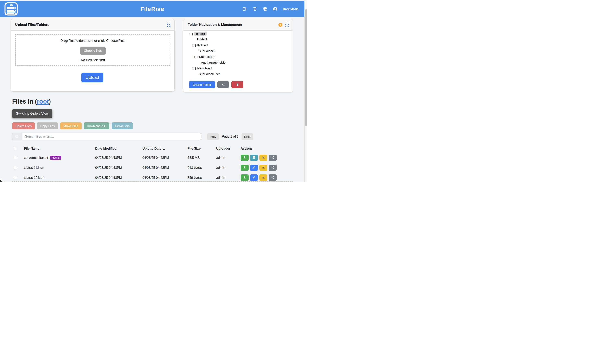 Image resolution: width=615 pixels, height=364 pixels. What do you see at coordinates (216, 85) in the screenshot?
I see `folder-actions: Create Folder` at bounding box center [216, 85].